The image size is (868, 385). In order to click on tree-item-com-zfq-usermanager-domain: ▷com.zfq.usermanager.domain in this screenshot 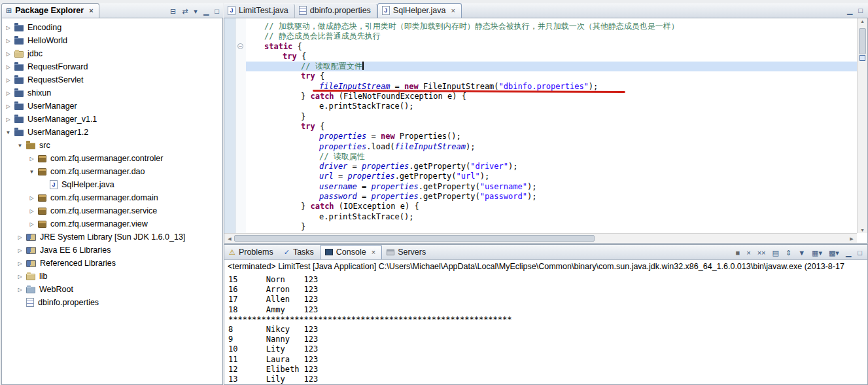, I will do `click(113, 198)`.